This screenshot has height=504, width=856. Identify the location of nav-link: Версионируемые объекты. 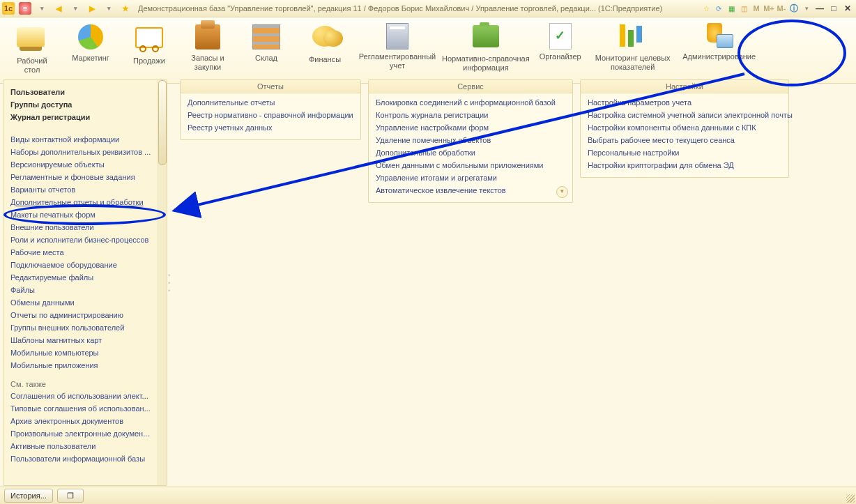
(86, 165).